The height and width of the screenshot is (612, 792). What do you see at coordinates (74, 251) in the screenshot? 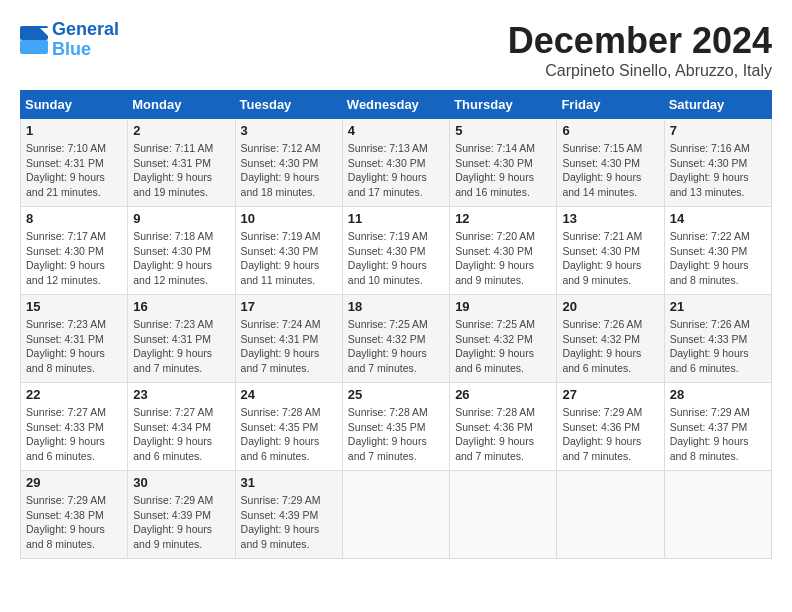
I see `calendar-cell: 8 Sunrise: 7:17 AM Sunset: 4:30 PM Dayli…` at bounding box center [74, 251].